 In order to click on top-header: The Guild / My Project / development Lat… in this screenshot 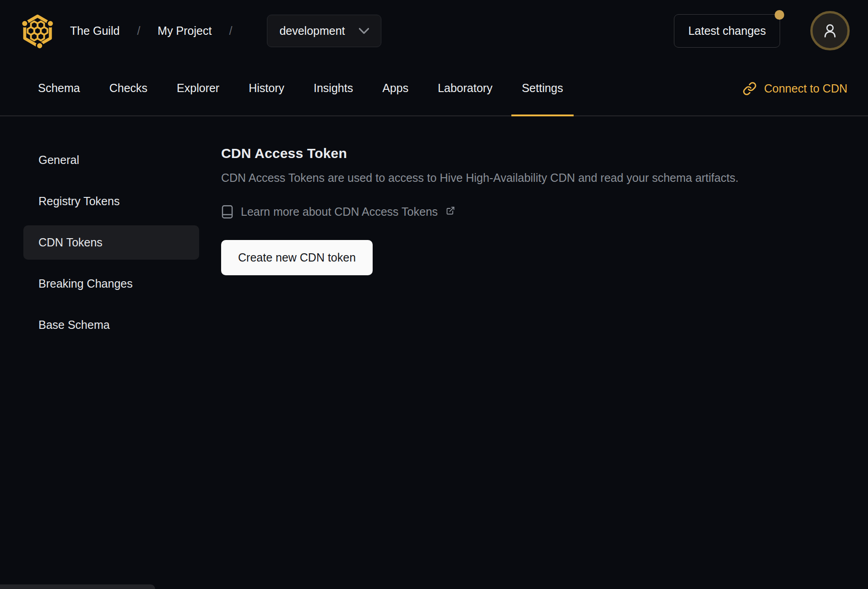, I will do `click(434, 31)`.